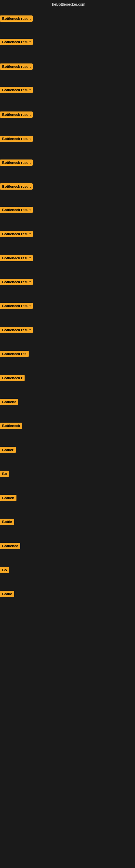  Describe the element at coordinates (16, 139) in the screenshot. I see `bottleneck-result-item-6: Bottleneck result` at that location.